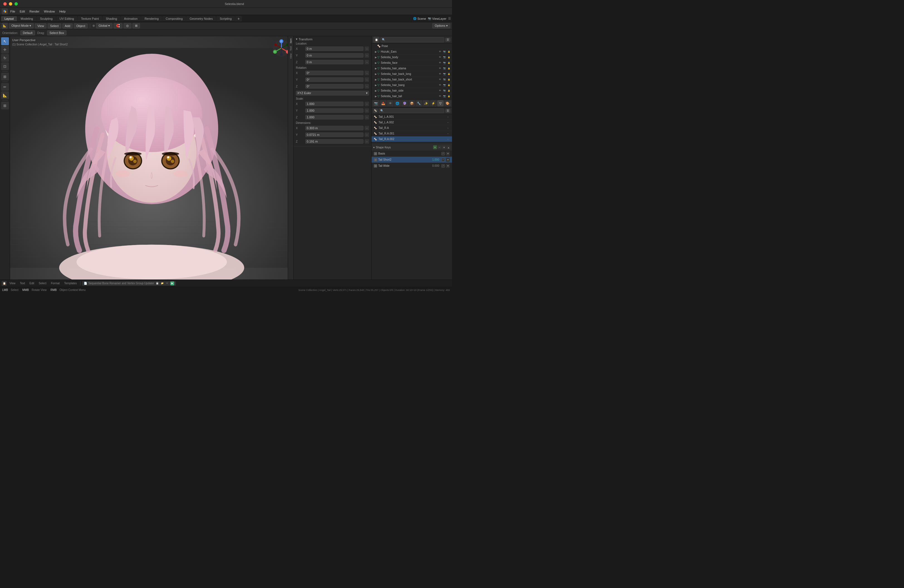  What do you see at coordinates (441, 26) in the screenshot?
I see `viewport-overlays-btn: Options ▾` at bounding box center [441, 26].